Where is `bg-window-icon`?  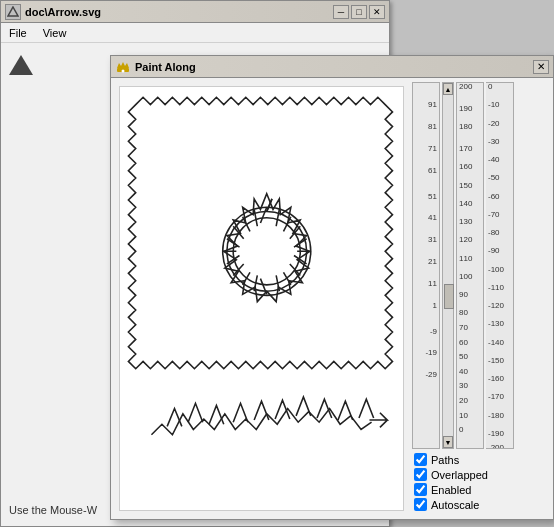
bg-window-icon is located at coordinates (13, 12).